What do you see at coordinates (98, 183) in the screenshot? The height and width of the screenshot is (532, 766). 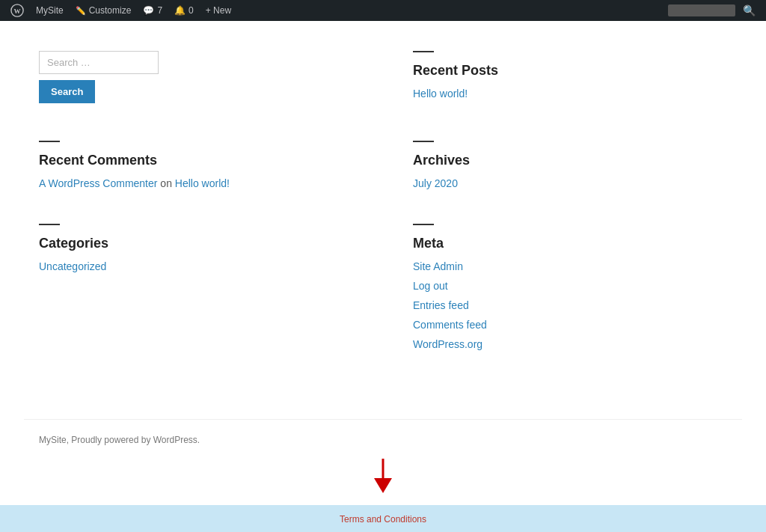 I see `commenter-link: A WordPress Commenter` at bounding box center [98, 183].